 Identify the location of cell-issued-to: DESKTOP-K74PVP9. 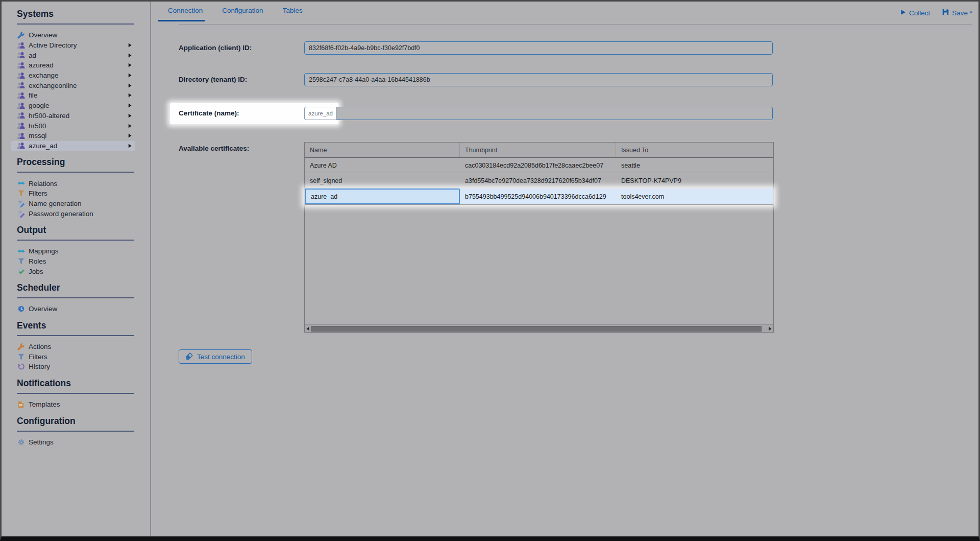
(695, 181).